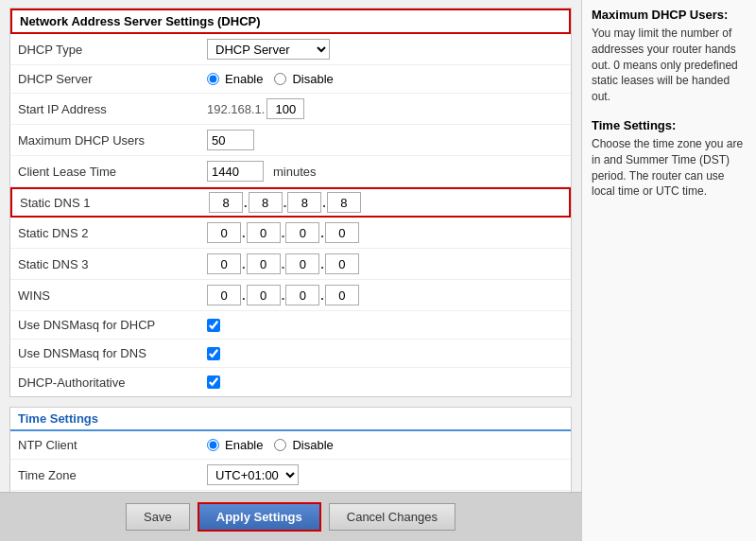 The image size is (756, 541). What do you see at coordinates (235, 171) in the screenshot?
I see `lease-time-input` at bounding box center [235, 171].